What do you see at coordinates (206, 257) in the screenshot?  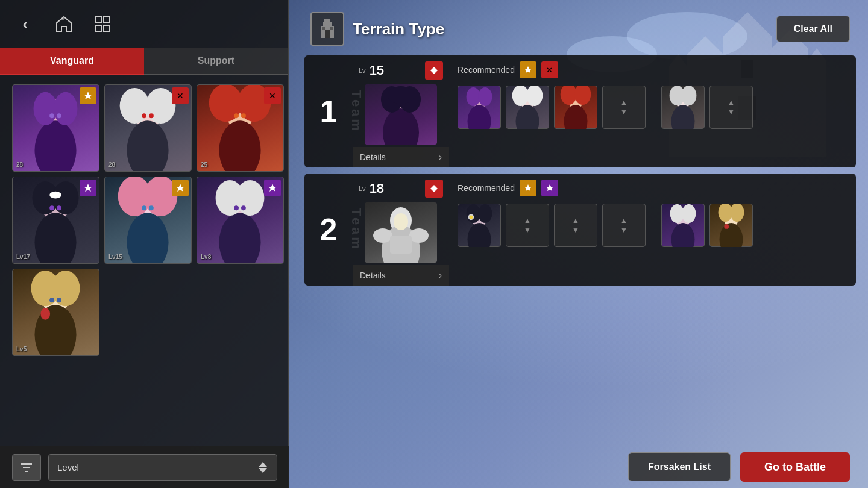 I see `char-level-6: Lv8` at bounding box center [206, 257].